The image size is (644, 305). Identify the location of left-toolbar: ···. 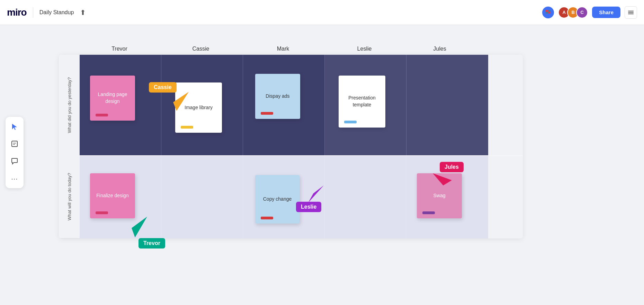
(15, 152).